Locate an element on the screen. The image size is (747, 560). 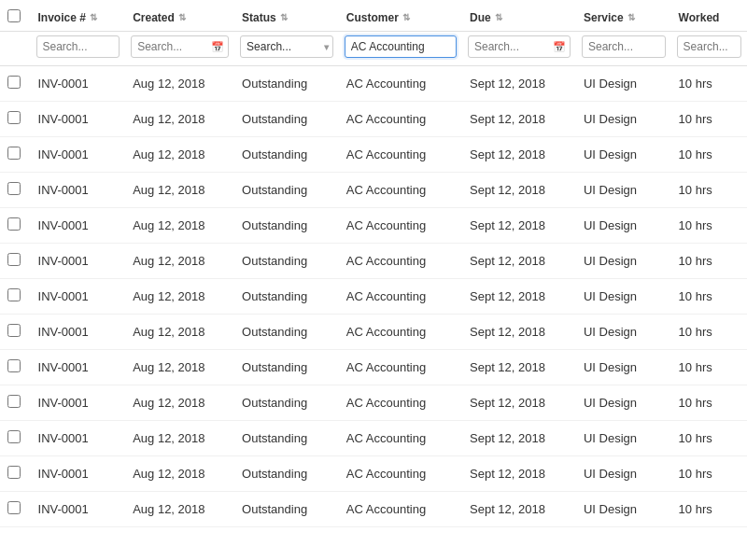
filter-invoice is located at coordinates (78, 49).